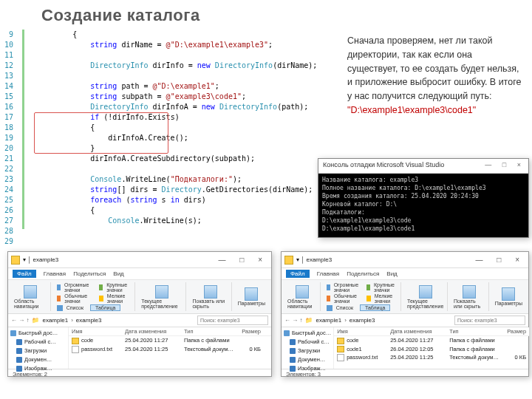 Image resolution: width=532 pixels, height=399 pixels. I want to click on console-window: Консоль отладки Microsoft Visual Studio …, so click(423, 198).